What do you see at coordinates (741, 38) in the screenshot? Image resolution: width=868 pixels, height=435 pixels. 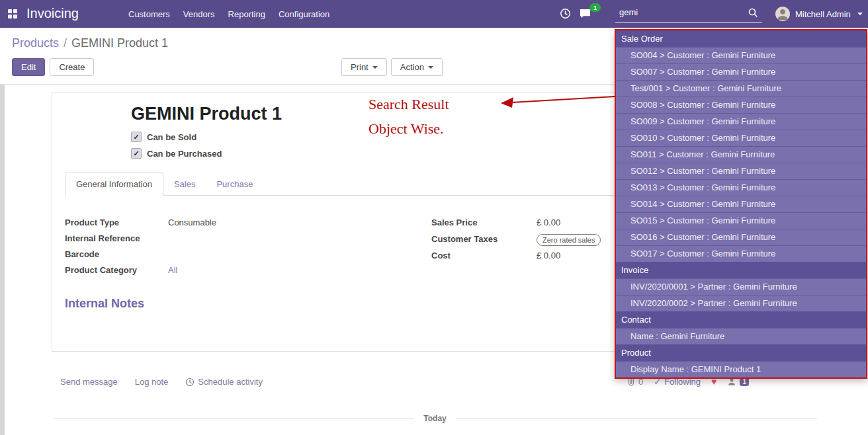 I see `search-section-header: Sale Order` at bounding box center [741, 38].